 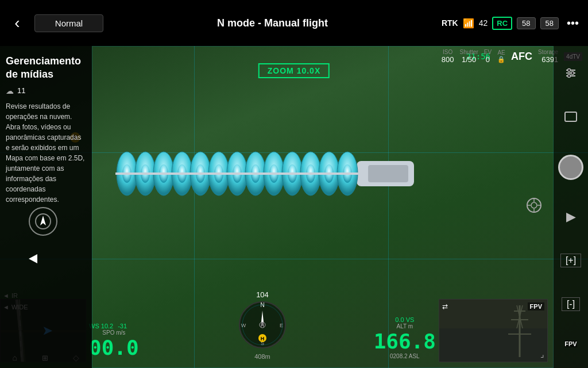 What do you see at coordinates (262, 294) in the screenshot?
I see `heading-value: 104` at bounding box center [262, 294].